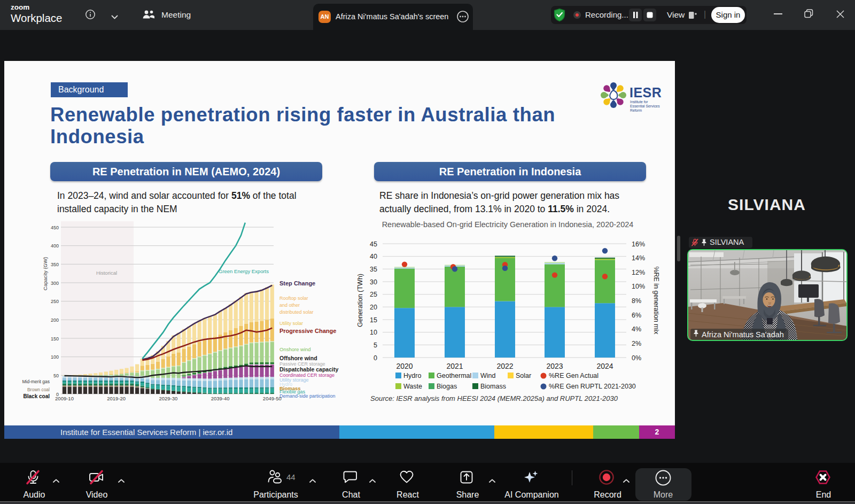 This screenshot has width=855, height=504. Describe the element at coordinates (494, 399) in the screenshot. I see `svg-text:Source: IESR analysis from HEE: Source: IESR analysis from HEESI 2024 (M…` at that location.